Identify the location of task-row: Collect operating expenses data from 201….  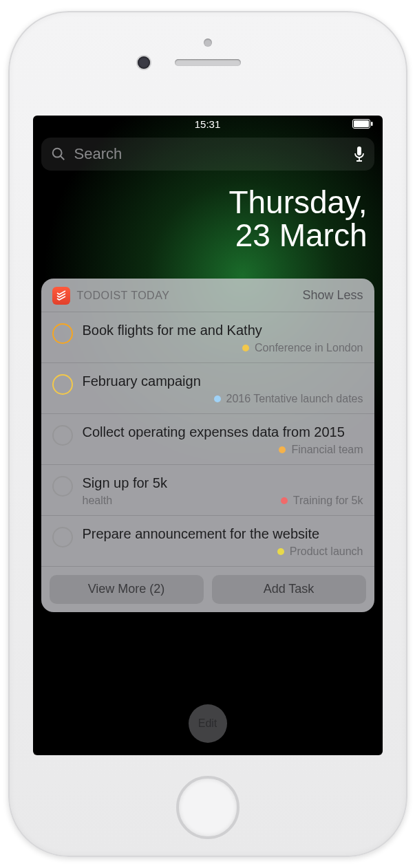
(208, 439).